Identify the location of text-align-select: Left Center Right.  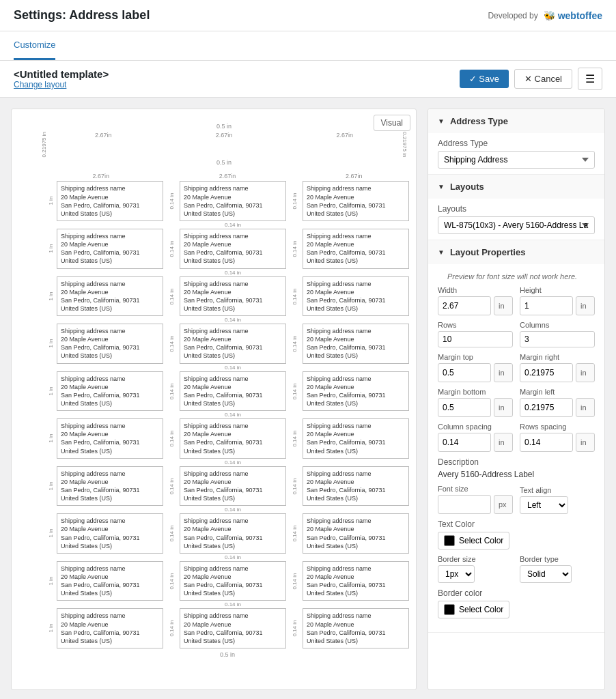
(544, 505).